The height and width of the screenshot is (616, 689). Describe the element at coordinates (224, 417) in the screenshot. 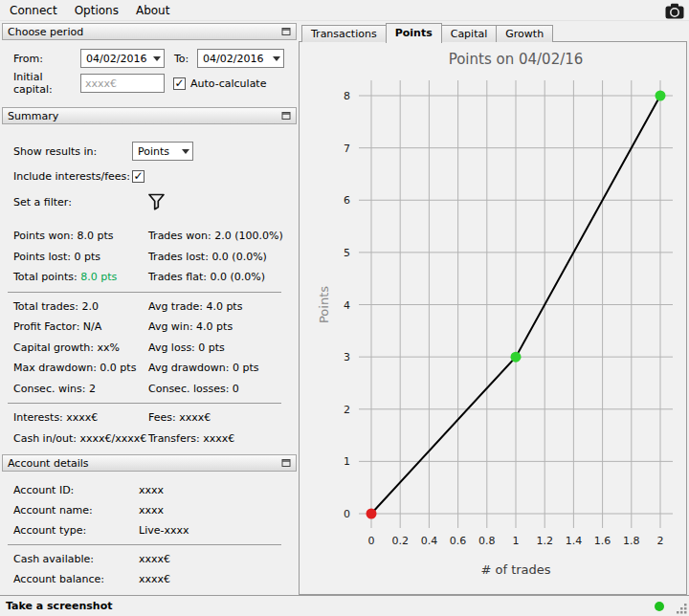

I see `stat-fees: Fees: xxxx€` at that location.